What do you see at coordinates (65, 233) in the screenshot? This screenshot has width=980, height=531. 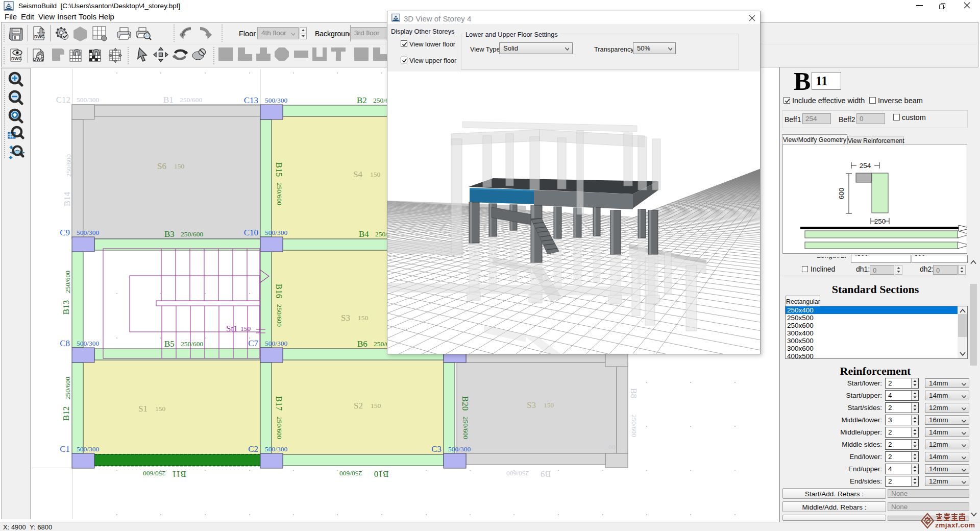 I see `svg-text: C9` at bounding box center [65, 233].